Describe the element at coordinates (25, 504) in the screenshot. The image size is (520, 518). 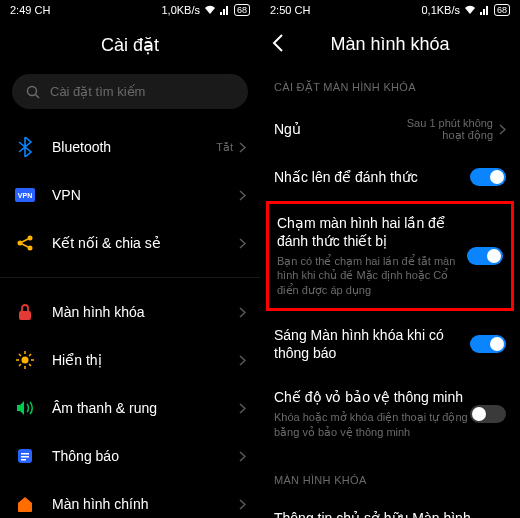
I see `home-icon` at that location.